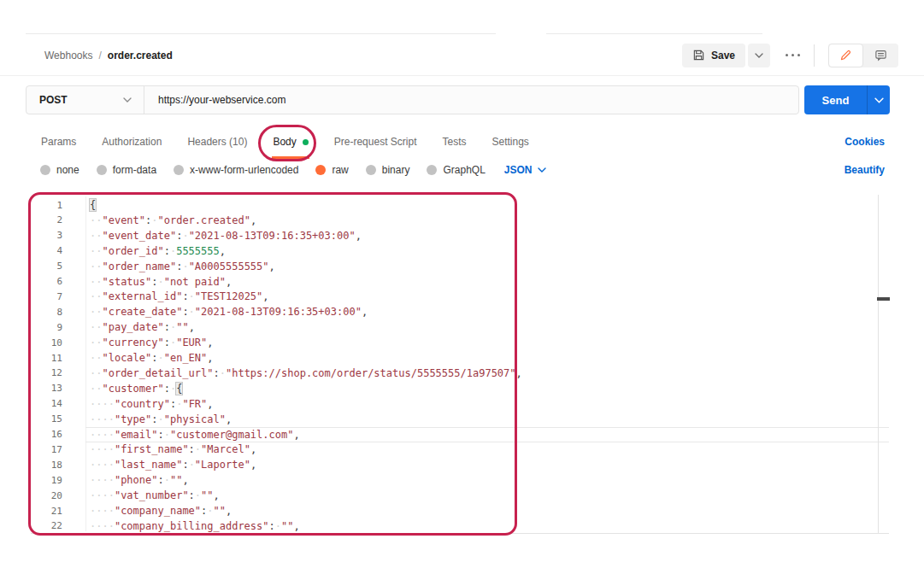 The width and height of the screenshot is (924, 568). What do you see at coordinates (525, 170) in the screenshot?
I see `language-select: JSON` at bounding box center [525, 170].